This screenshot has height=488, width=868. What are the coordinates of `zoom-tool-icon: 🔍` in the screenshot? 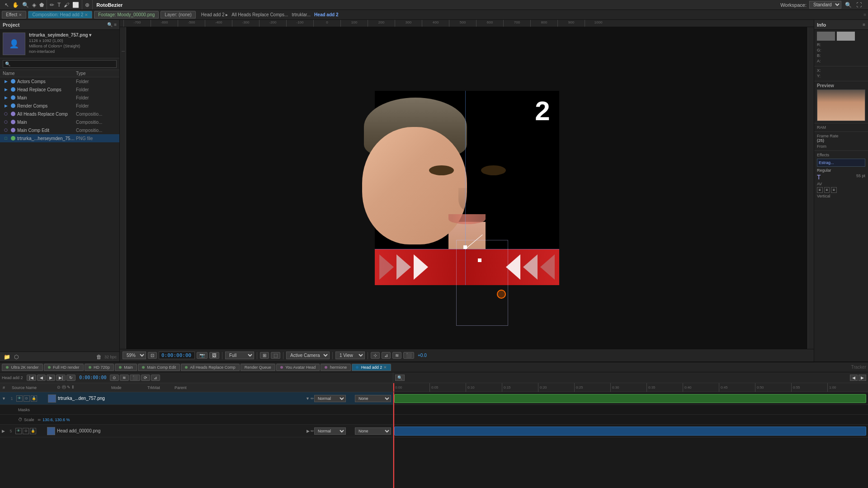 It's located at (25, 5).